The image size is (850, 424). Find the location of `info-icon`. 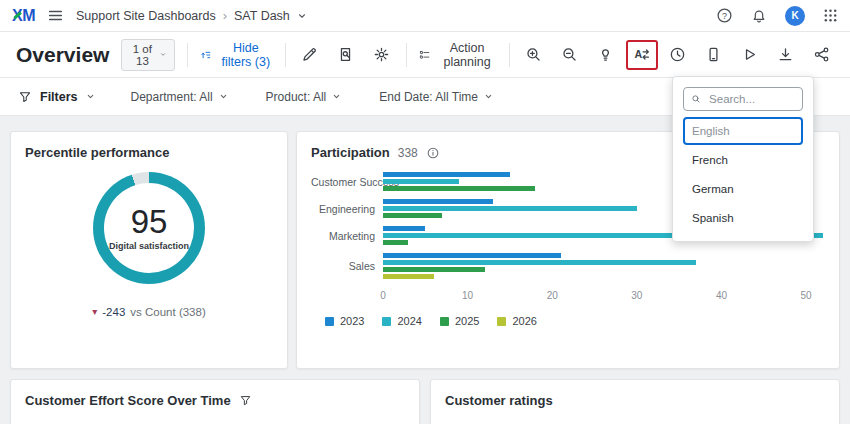

info-icon is located at coordinates (433, 153).